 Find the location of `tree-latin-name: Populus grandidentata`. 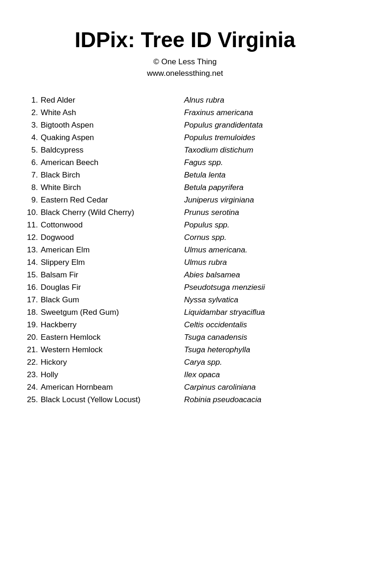

tree-latin-name: Populus grandidentata is located at coordinates (265, 125).